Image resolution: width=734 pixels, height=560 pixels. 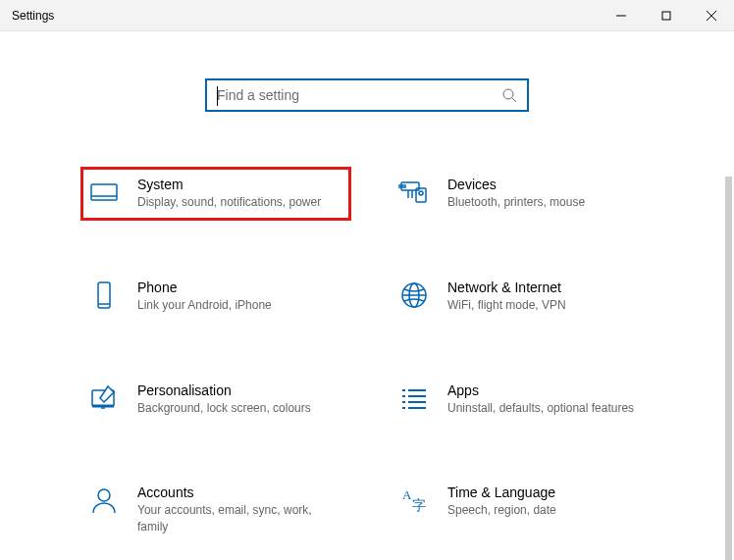 What do you see at coordinates (240, 408) in the screenshot?
I see `tile-desc: Background, lock screen, colours` at bounding box center [240, 408].